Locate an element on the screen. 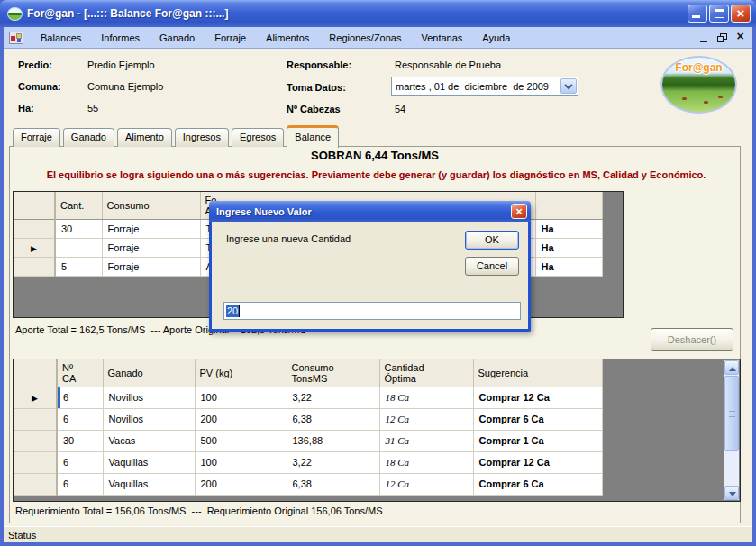  mdi-close-button: × is located at coordinates (741, 38).